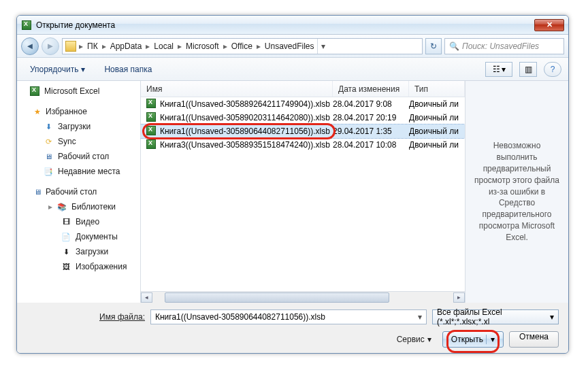 The width and height of the screenshot is (588, 370). I want to click on sidebar-item: 📄Документы, so click(82, 237).